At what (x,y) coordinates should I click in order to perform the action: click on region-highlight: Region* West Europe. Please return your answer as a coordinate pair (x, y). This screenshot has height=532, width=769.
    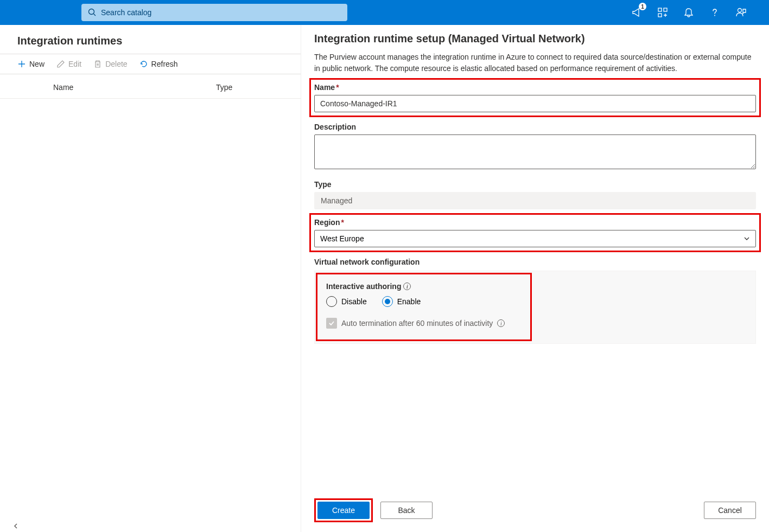
    Looking at the image, I should click on (535, 233).